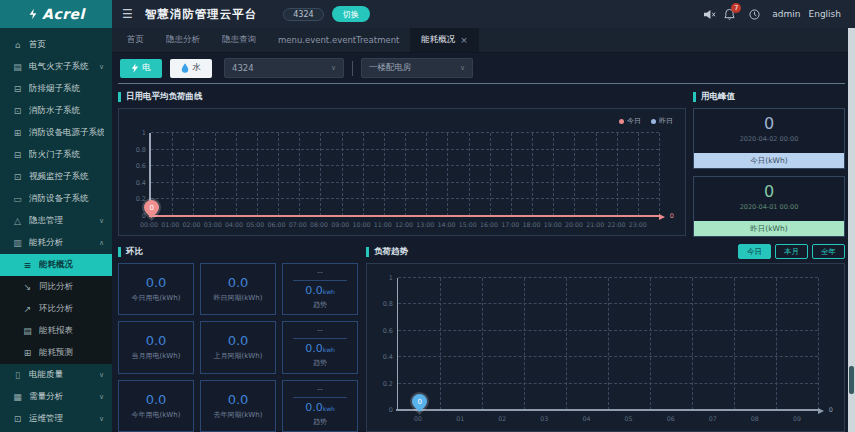 This screenshot has height=432, width=855. I want to click on peak-title: 用电峰值, so click(718, 97).